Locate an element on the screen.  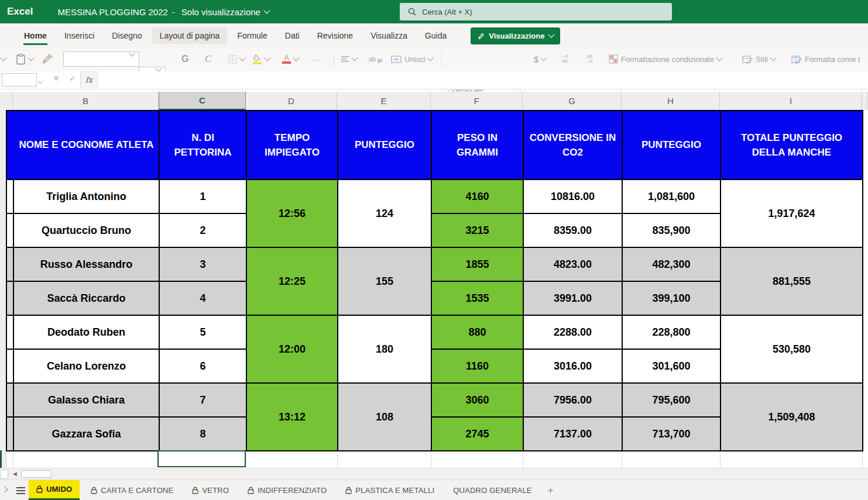
view-mode-button: Visualizzazione is located at coordinates (515, 36).